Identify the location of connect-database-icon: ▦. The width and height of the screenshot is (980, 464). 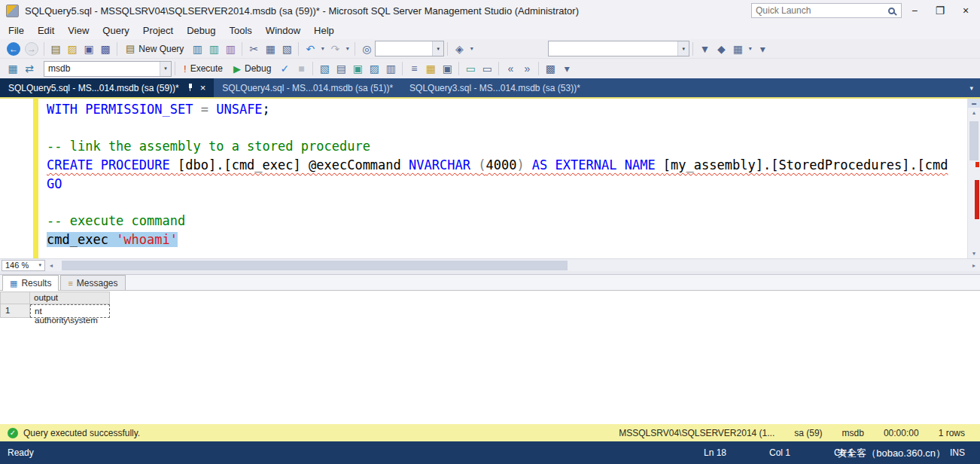
(13, 69).